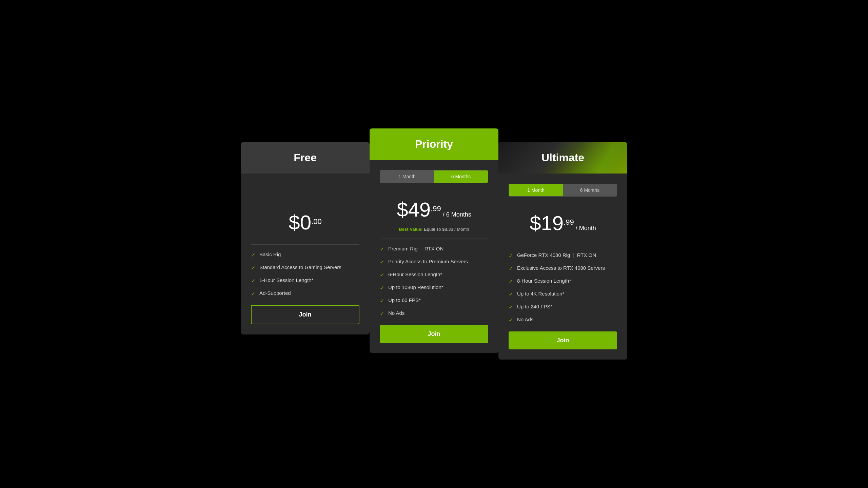  I want to click on ultimate-tab-1month: 1 Month, so click(536, 190).